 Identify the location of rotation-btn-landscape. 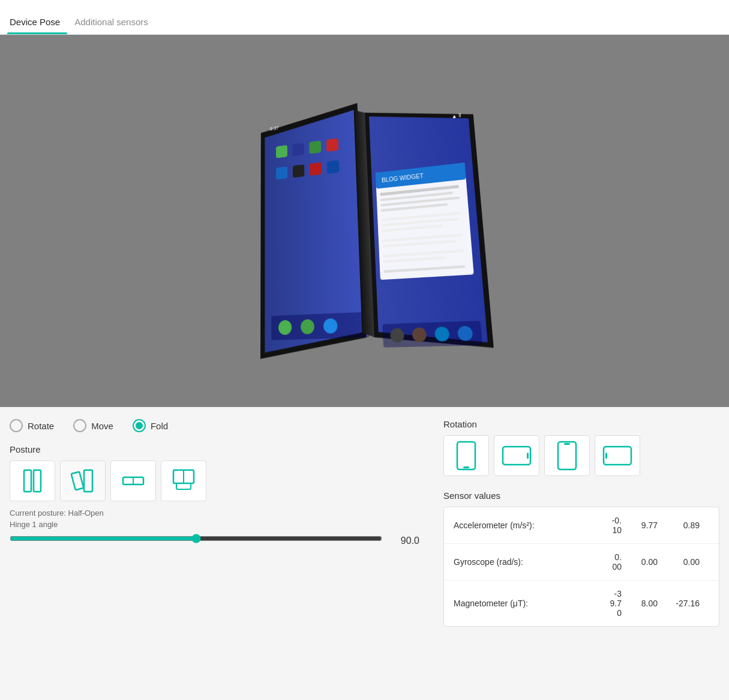
(517, 456).